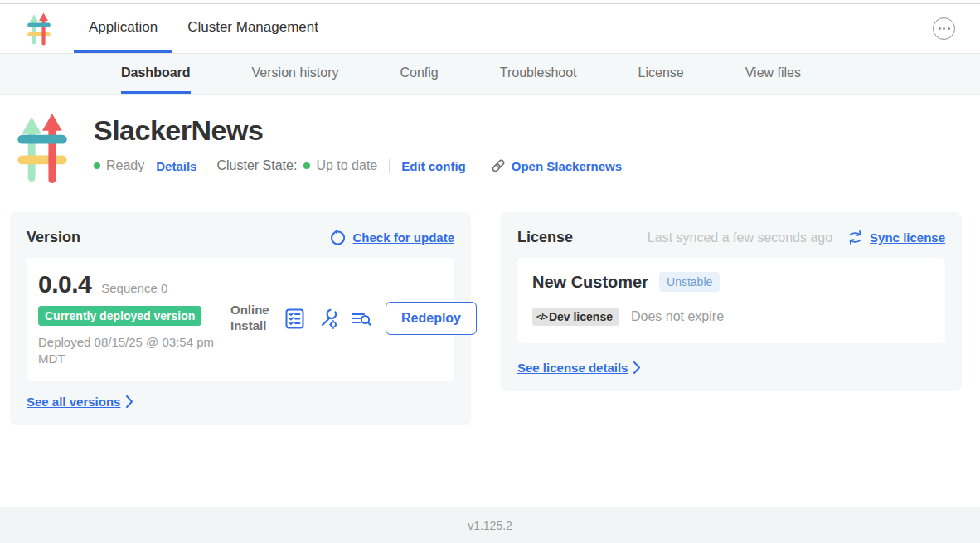  What do you see at coordinates (555, 166) in the screenshot?
I see `open-app-link: Open Slackernews` at bounding box center [555, 166].